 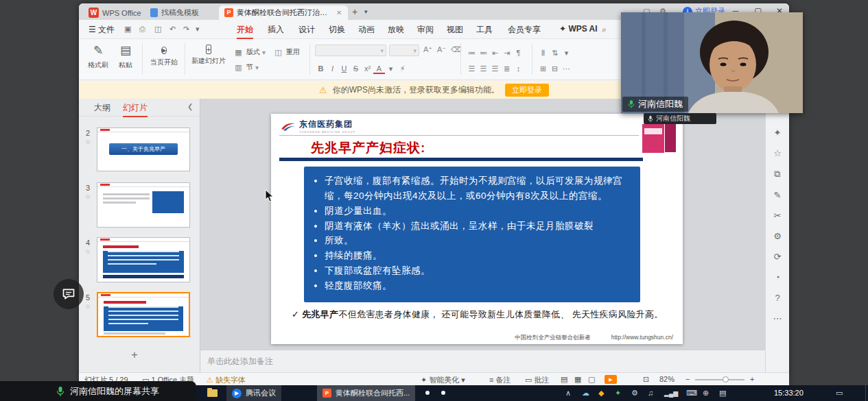 What do you see at coordinates (339, 12) in the screenshot?
I see `close-tab-icon: ✕` at bounding box center [339, 12].